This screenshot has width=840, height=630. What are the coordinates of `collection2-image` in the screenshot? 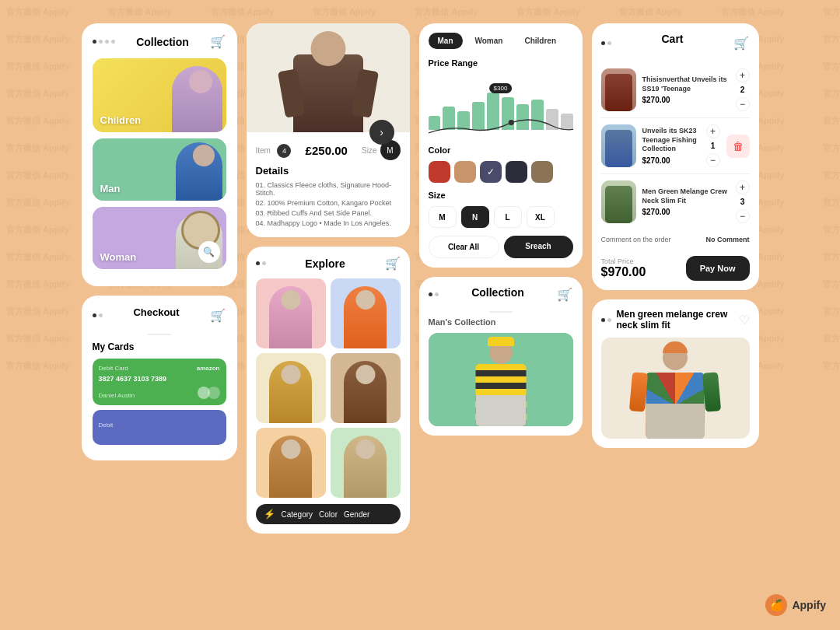 It's located at (501, 380).